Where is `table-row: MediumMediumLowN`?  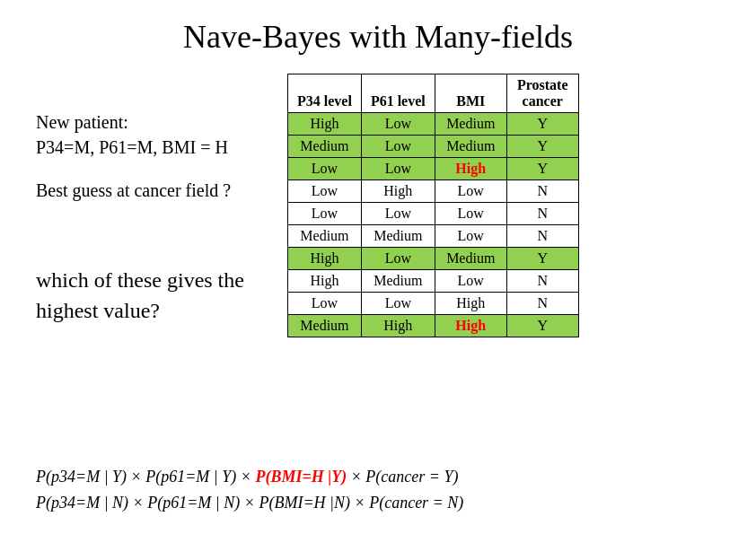 table-row: MediumMediumLowN is located at coordinates (434, 237).